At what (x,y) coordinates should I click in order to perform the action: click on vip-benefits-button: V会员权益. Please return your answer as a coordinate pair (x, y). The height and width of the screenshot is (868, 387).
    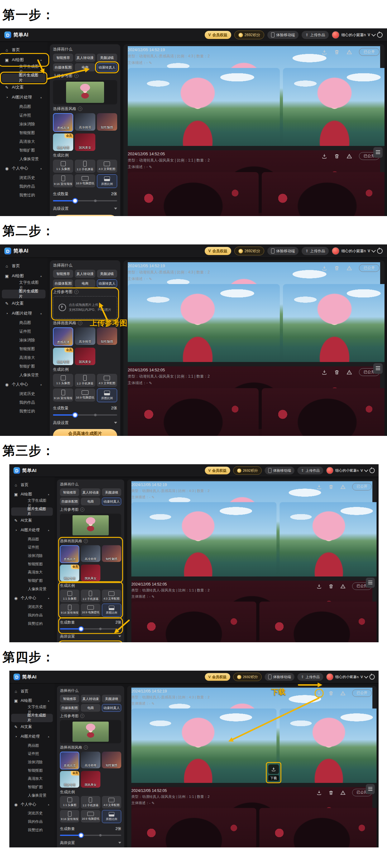
    Looking at the image, I should click on (218, 251).